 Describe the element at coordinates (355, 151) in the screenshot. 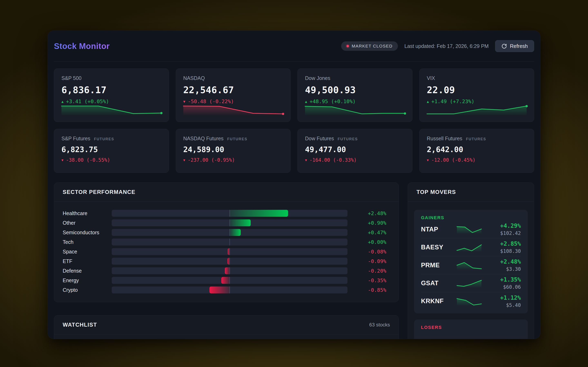

I see `futures-card-dow: Dow Futures FUTURES 49,477.00 ▼ -164.00 …` at that location.